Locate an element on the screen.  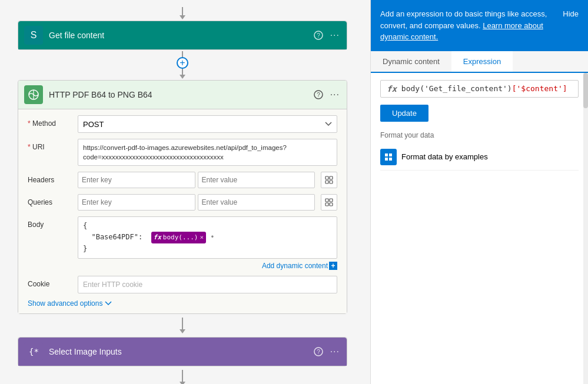
tab-dynamic-content: Dynamic content is located at coordinates (411, 62).